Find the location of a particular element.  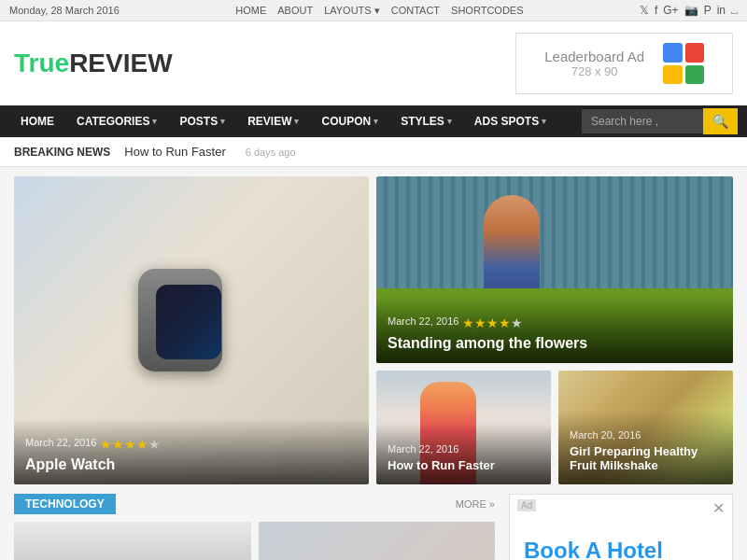

featured-article-milkshake: March 20, 2016 Girl Preparing Healthy Fr… is located at coordinates (646, 427).